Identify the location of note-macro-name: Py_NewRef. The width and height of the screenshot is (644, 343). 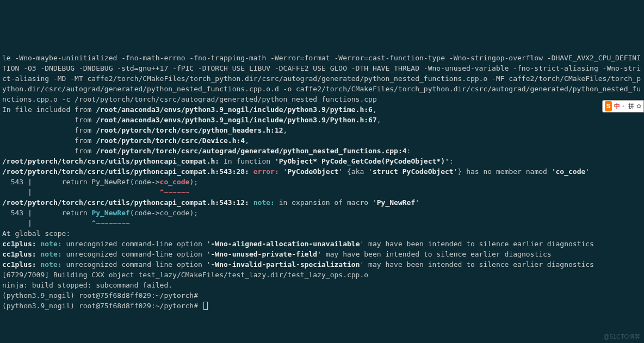
(396, 202).